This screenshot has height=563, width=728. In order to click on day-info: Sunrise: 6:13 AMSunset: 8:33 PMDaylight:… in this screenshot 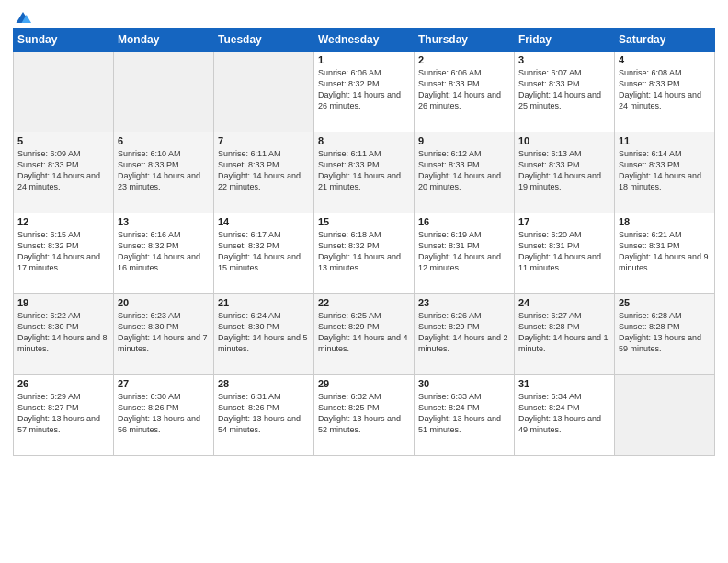, I will do `click(564, 171)`.